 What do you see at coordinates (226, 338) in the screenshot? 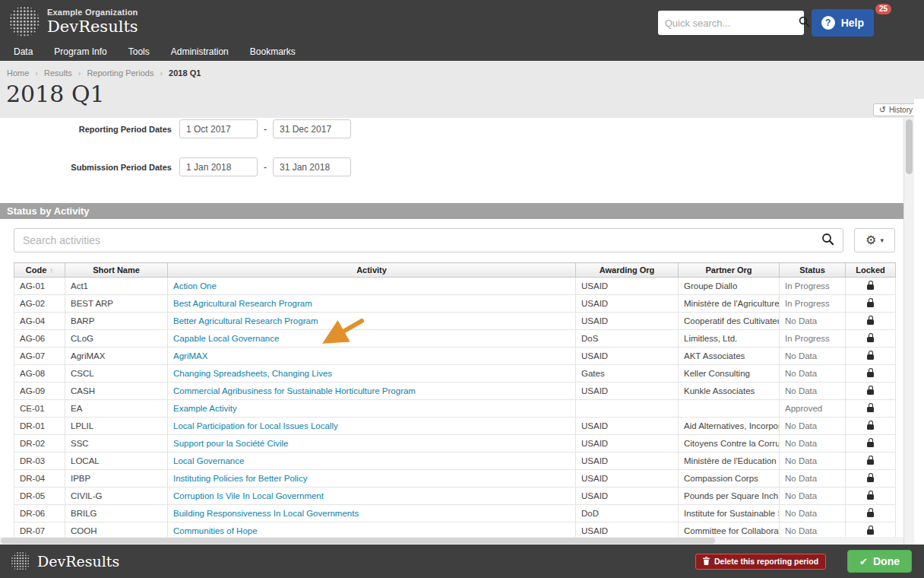
I see `activity-link: Capable Local Governance` at bounding box center [226, 338].